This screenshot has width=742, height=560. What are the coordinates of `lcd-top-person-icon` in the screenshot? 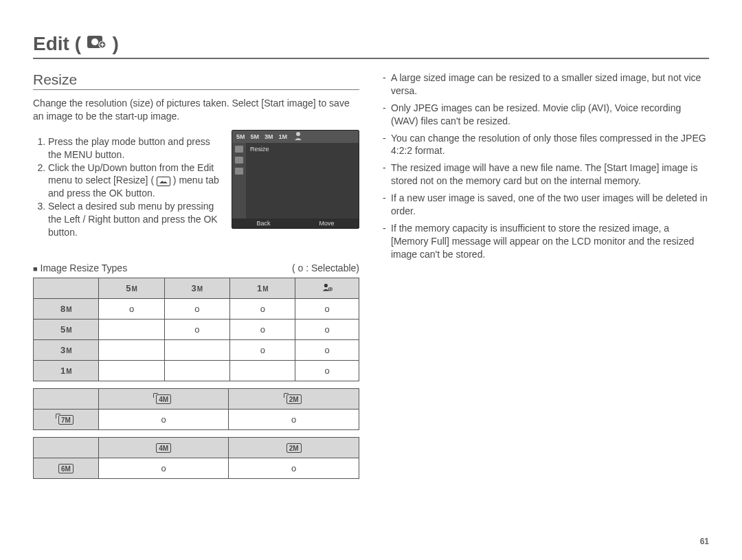 It's located at (300, 137).